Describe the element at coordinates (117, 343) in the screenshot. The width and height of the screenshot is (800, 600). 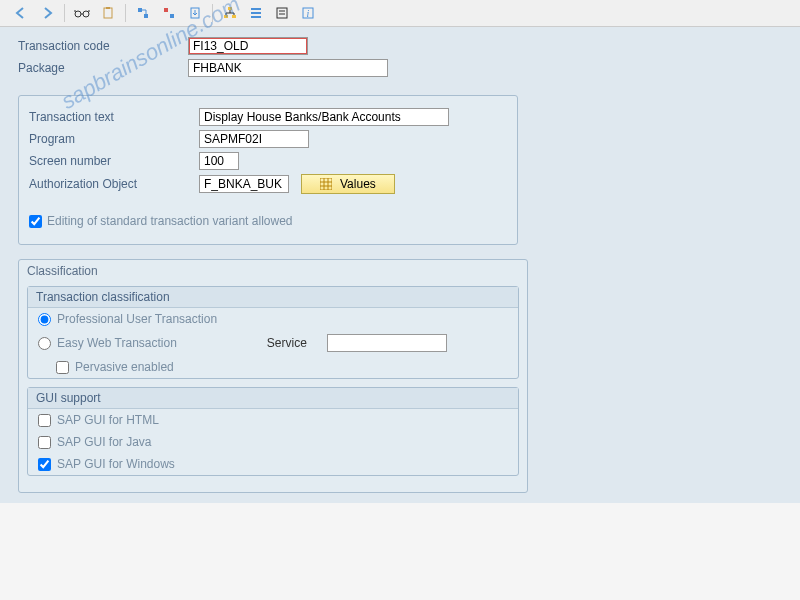
I see `easy-label: Easy Web Transaction` at that location.